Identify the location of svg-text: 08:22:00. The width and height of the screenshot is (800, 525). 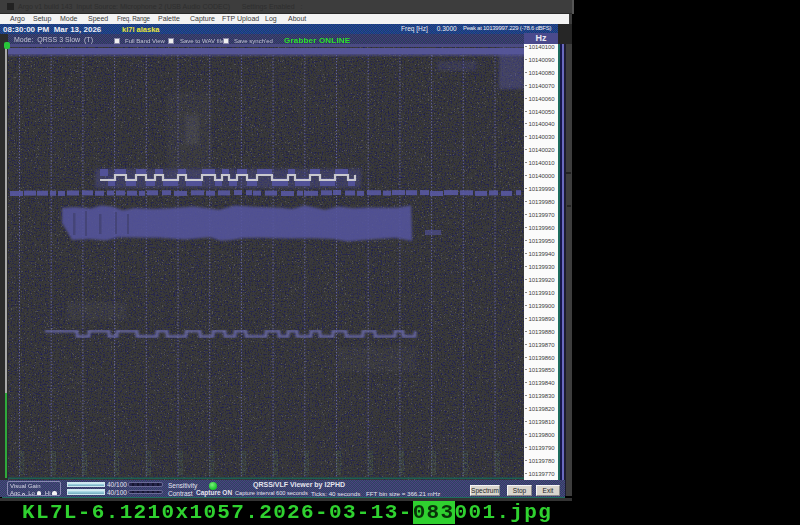
(84, 462).